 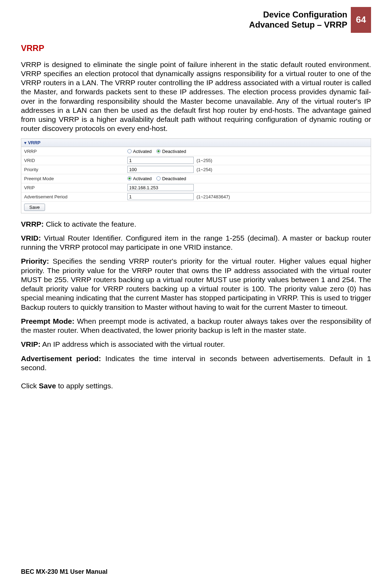 I want to click on vrid-input, so click(x=161, y=160).